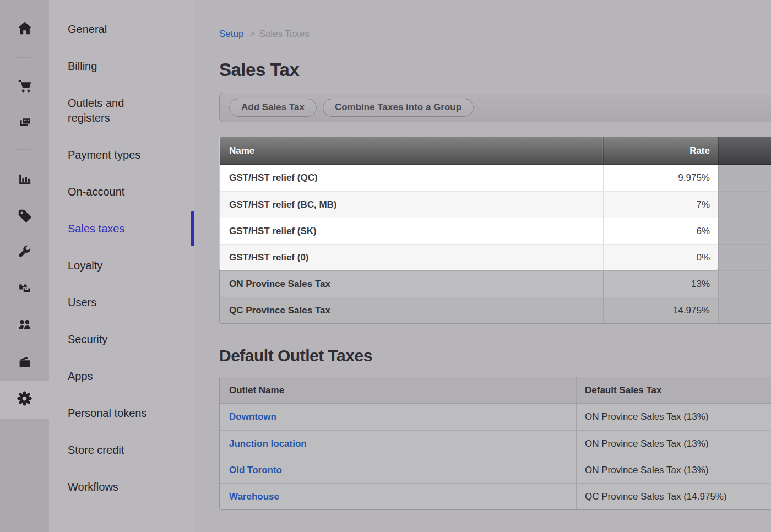 The width and height of the screenshot is (771, 532). What do you see at coordinates (121, 413) in the screenshot?
I see `sidebar-item-personal-tokens: Personal tokens` at bounding box center [121, 413].